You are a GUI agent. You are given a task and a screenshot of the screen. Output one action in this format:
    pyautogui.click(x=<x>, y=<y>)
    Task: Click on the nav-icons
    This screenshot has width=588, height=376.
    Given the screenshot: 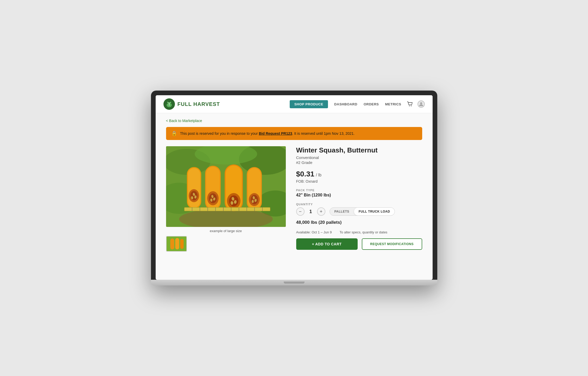 What is the action you would take?
    pyautogui.click(x=416, y=104)
    